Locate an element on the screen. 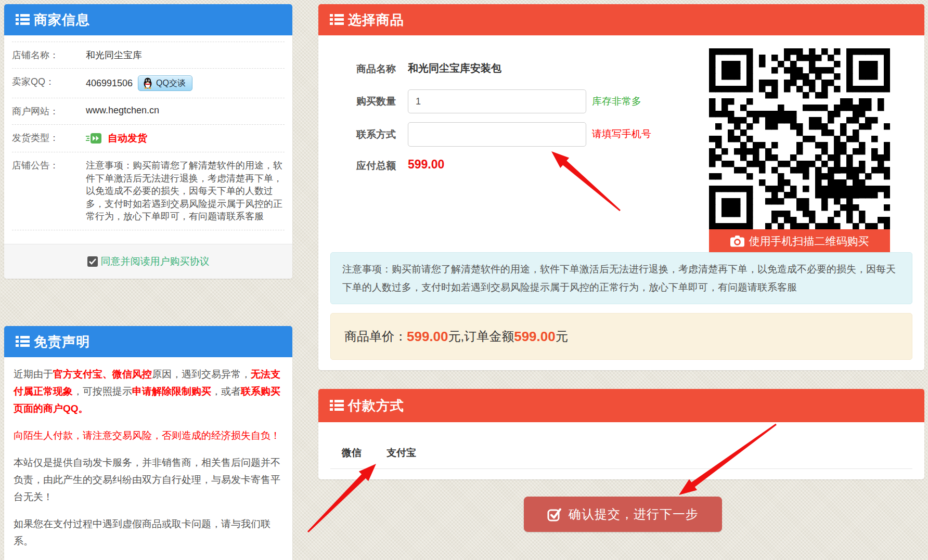 This screenshot has height=560, width=928. tab-wechat: 微信 is located at coordinates (352, 453).